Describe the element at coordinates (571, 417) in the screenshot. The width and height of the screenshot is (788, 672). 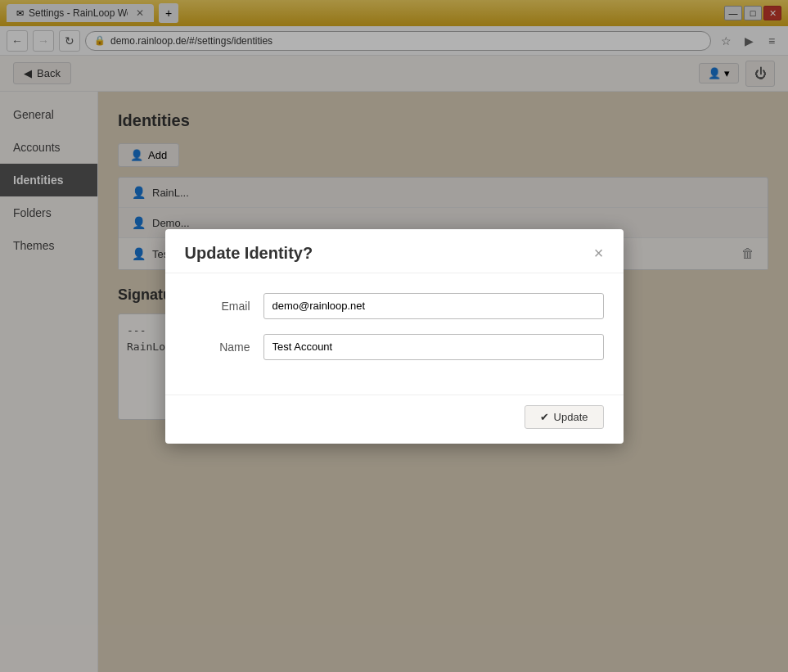
I see `update-button-label: Update` at that location.